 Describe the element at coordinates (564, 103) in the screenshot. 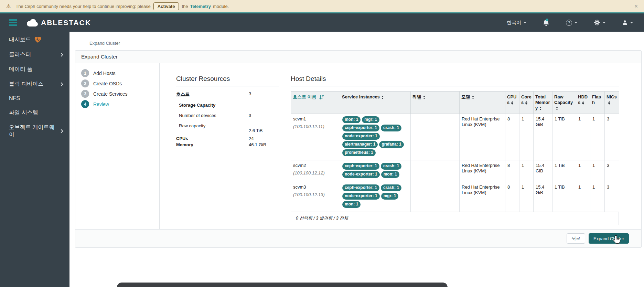

I see `column-header-7: Raw Capacity` at that location.